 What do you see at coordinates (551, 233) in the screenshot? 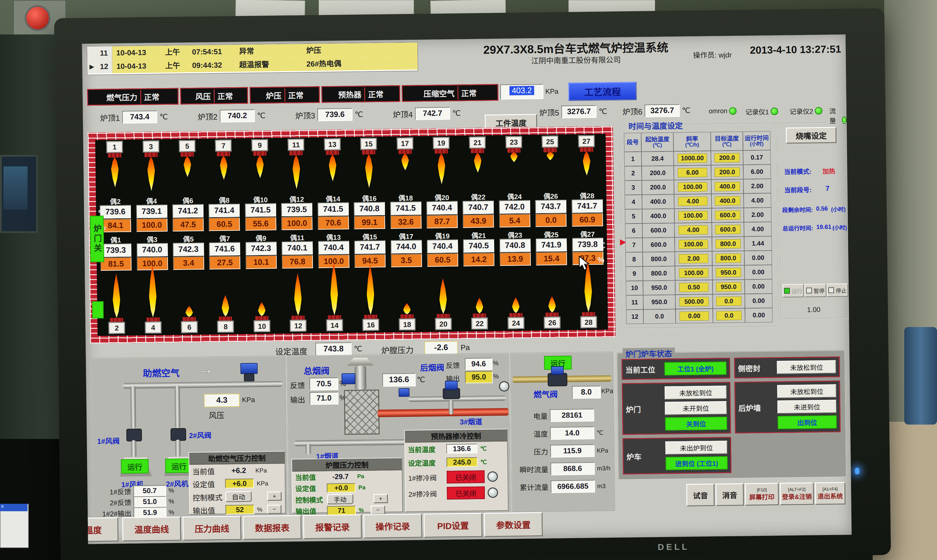
I see `thermocouple-name: 偶25` at bounding box center [551, 233].